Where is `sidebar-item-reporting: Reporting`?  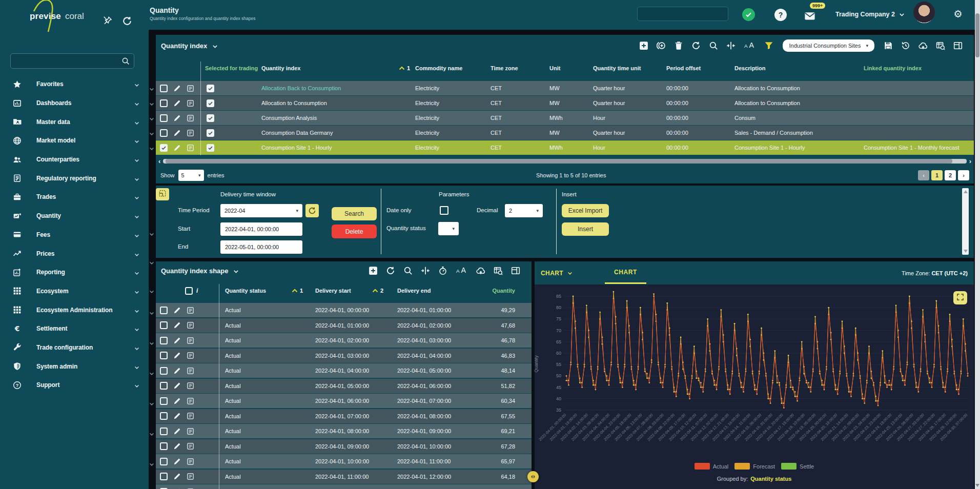 sidebar-item-reporting: Reporting is located at coordinates (74, 273).